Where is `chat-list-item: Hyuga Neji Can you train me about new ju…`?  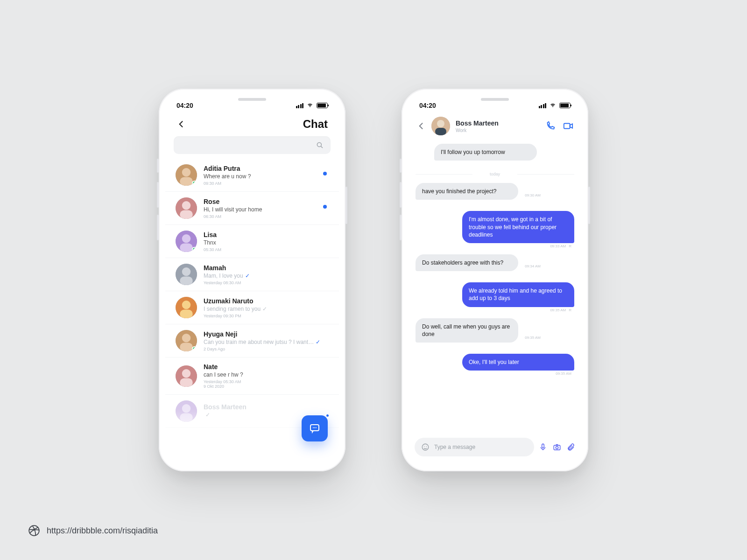
chat-list-item: Hyuga Neji Can you train me about new ju… is located at coordinates (252, 341).